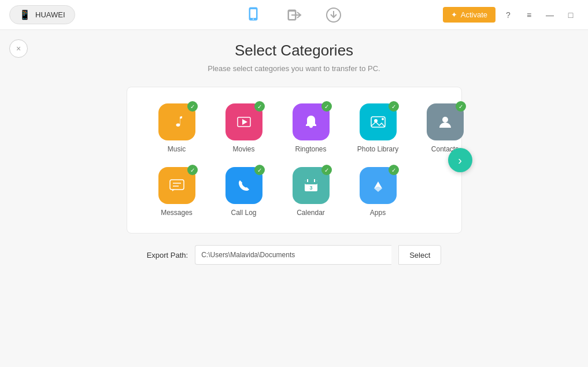 The image size is (588, 367). I want to click on music-label: Music, so click(177, 149).